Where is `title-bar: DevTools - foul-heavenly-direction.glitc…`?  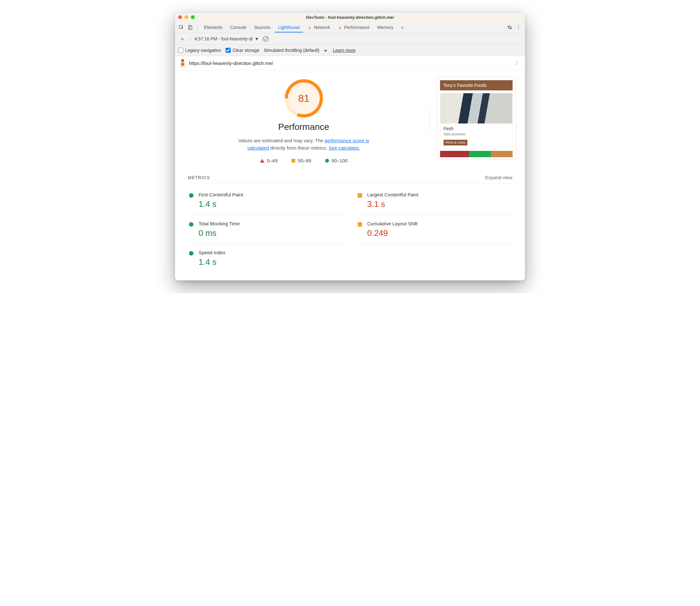
title-bar: DevTools - foul-heavenly-direction.glitc… is located at coordinates (350, 17).